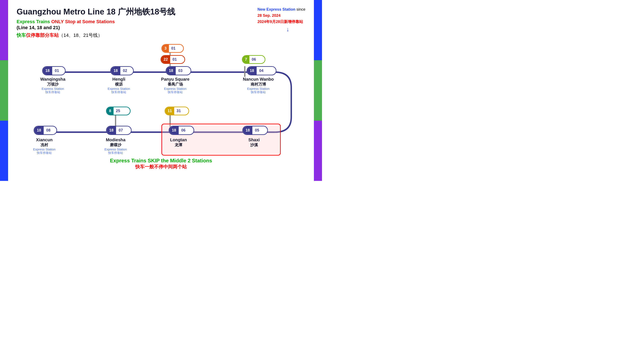 This screenshot has height=362, width=644. Describe the element at coordinates (116, 149) in the screenshot. I see `stn-express-en-07: Express Station` at that location.